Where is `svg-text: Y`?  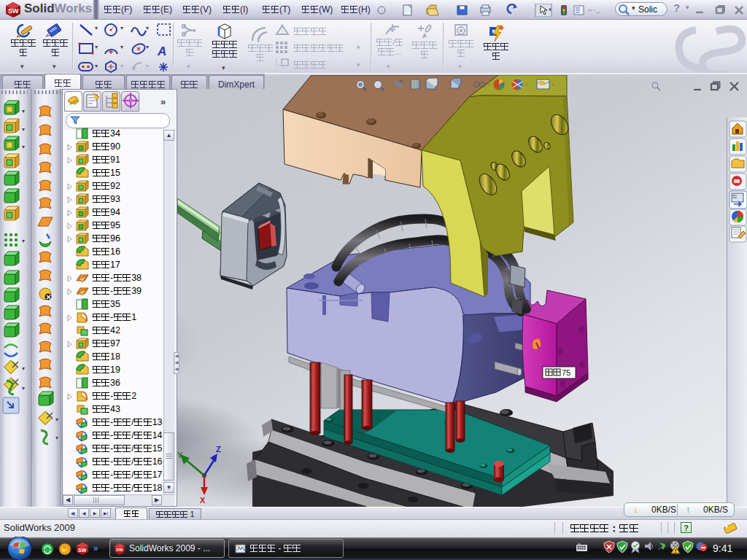 svg-text: Y is located at coordinates (180, 455).